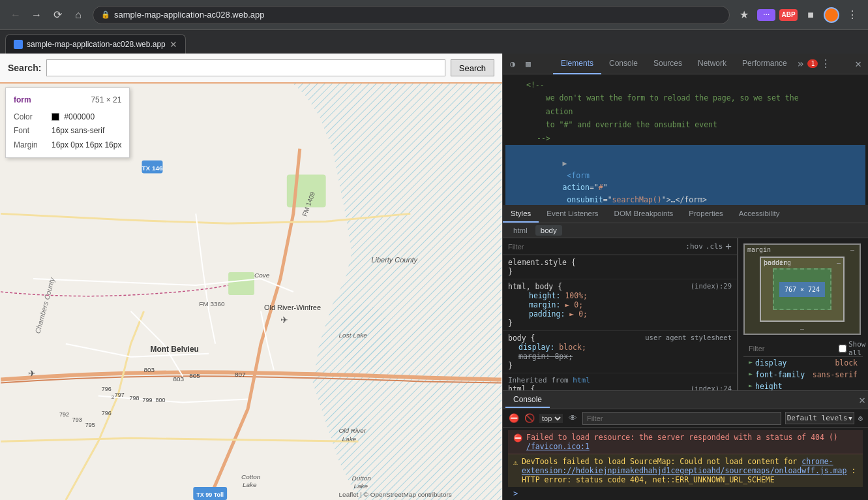 This screenshot has width=868, height=500. I want to click on rule-margin: margin: ► 0;, so click(620, 305).